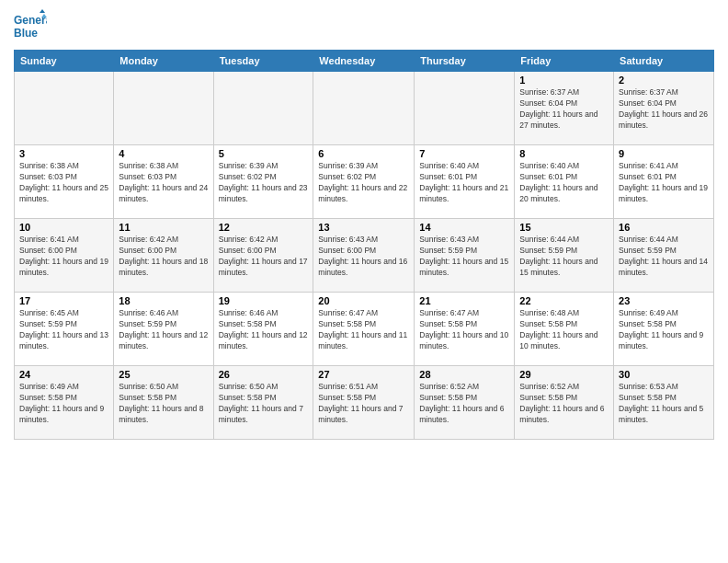 The width and height of the screenshot is (728, 563). What do you see at coordinates (64, 374) in the screenshot?
I see `day-number: 24` at bounding box center [64, 374].